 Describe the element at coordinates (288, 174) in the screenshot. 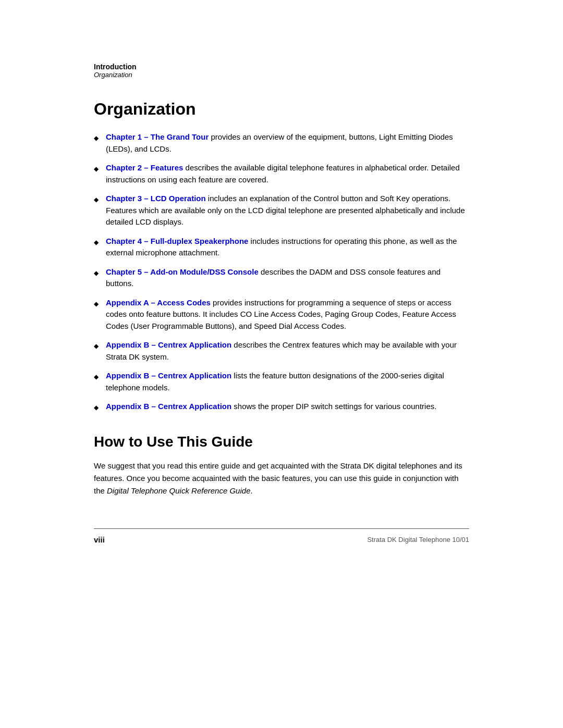

I see `list-item-content: Chapter 2 – Features describes the avail…` at that location.